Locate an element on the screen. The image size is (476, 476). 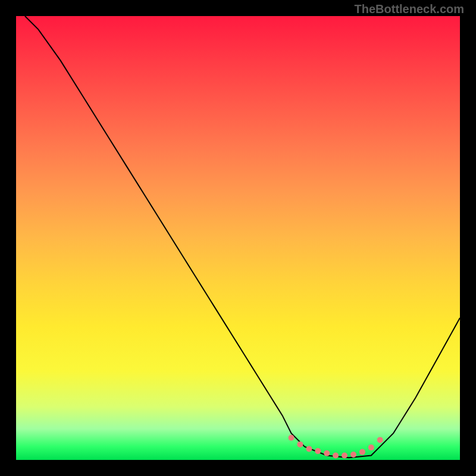
optimal-range-markers is located at coordinates (336, 447).